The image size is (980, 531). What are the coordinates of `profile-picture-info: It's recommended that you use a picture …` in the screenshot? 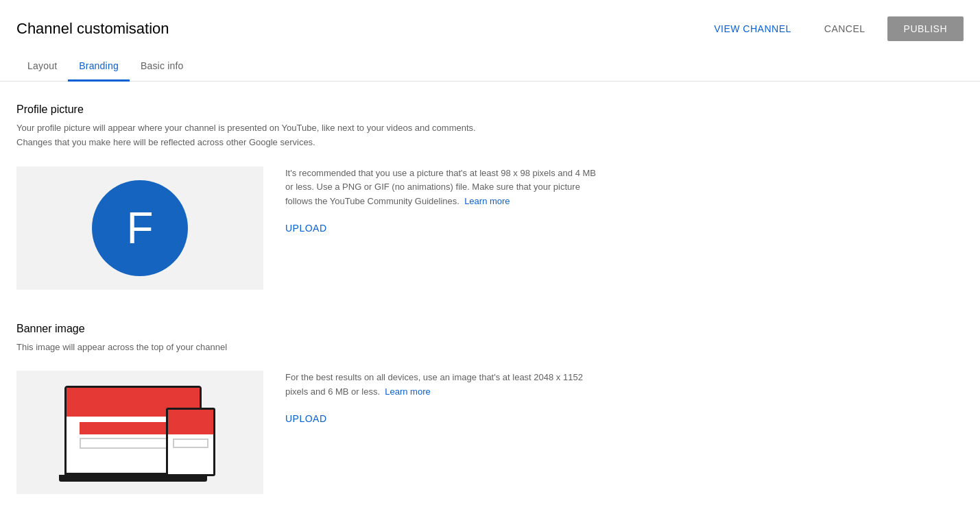 It's located at (443, 200).